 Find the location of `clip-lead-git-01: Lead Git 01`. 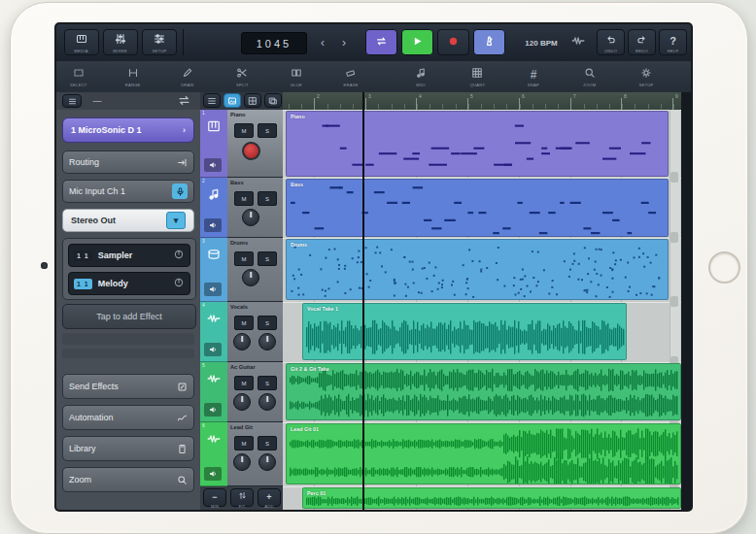

clip-lead-git-01: Lead Git 01 is located at coordinates (484, 454).